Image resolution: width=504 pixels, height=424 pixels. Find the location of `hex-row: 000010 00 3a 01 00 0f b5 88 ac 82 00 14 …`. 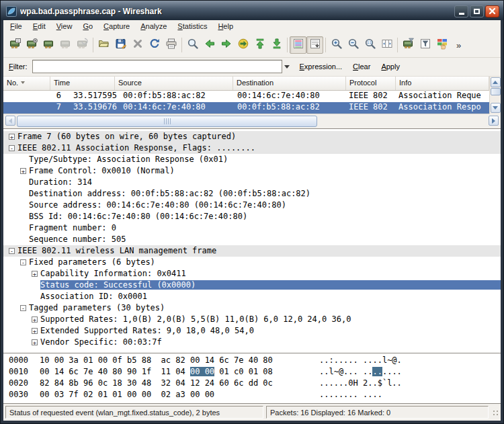

hex-row: 000010 00 3a 01 00 0f b5 88 ac 82 00 14 … is located at coordinates (255, 362).